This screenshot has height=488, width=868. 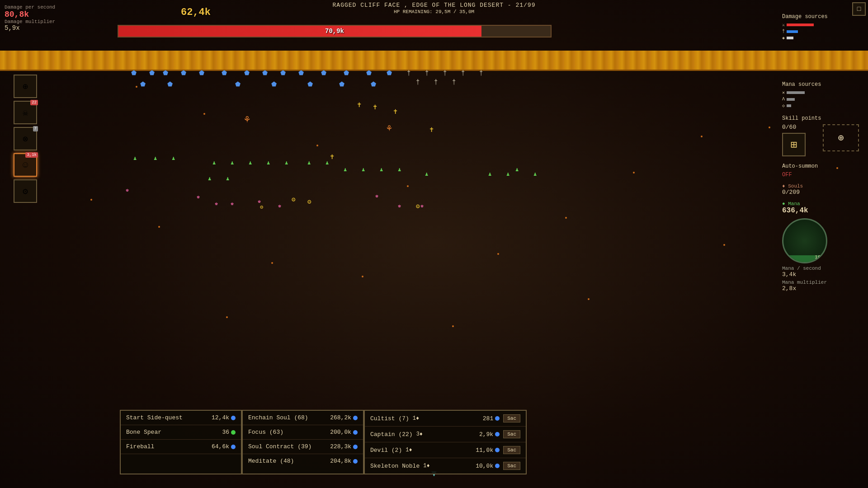 I want to click on dmg-mult-label: Damage multiplier, so click(x=30, y=22).